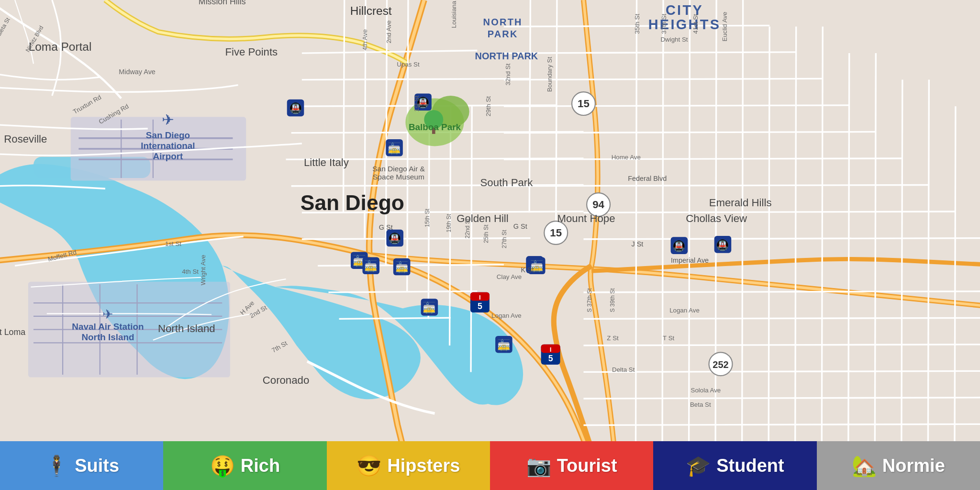  What do you see at coordinates (698, 466) in the screenshot?
I see `student-emoji: 🎓` at bounding box center [698, 466].